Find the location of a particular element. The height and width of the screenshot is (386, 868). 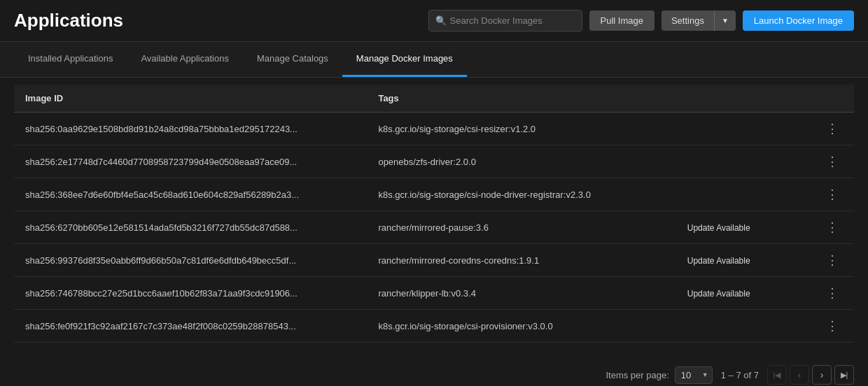

pagination-next-button: › is located at coordinates (822, 375).